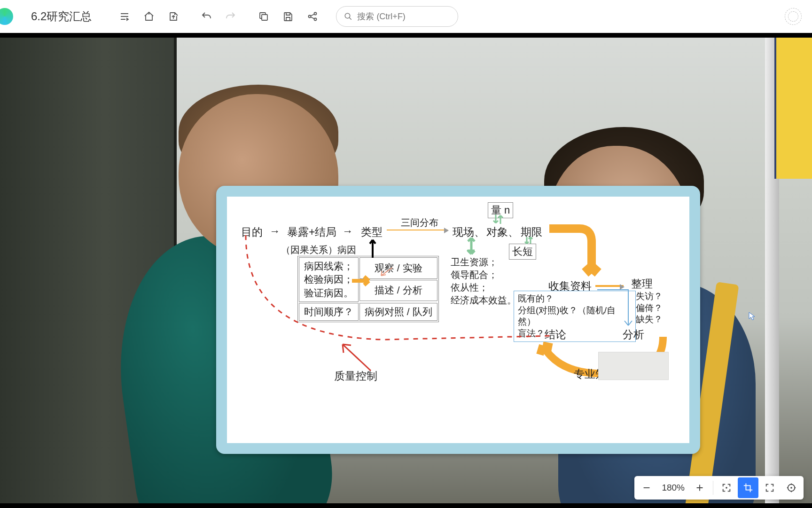 The image size is (812, 508). I want to click on zoom-value: 180%, so click(673, 488).